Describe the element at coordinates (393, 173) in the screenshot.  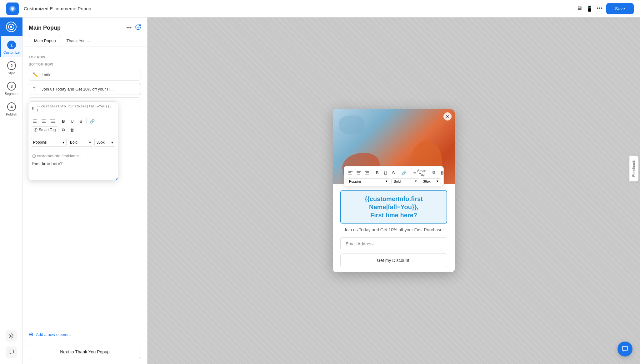
I see `ft-strikethrough-button: S` at that location.